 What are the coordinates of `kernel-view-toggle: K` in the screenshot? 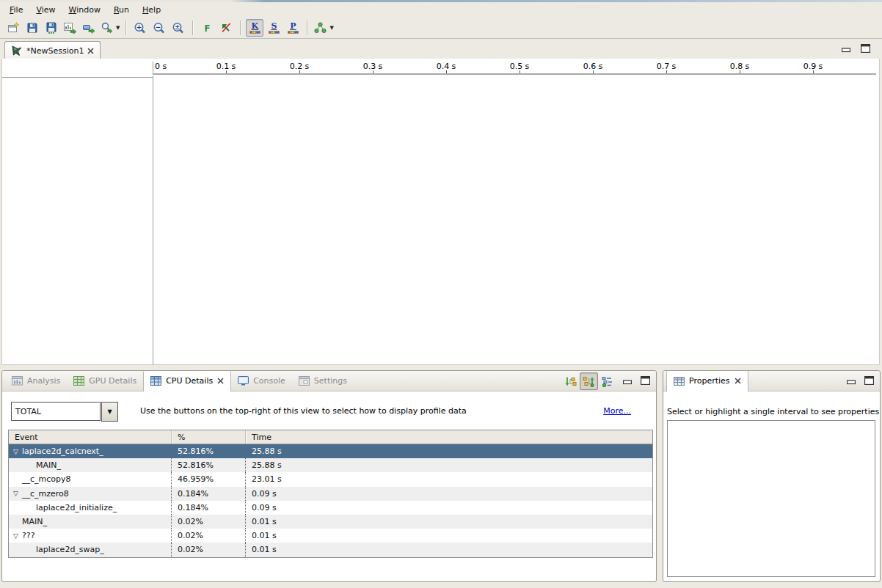 It's located at (255, 28).